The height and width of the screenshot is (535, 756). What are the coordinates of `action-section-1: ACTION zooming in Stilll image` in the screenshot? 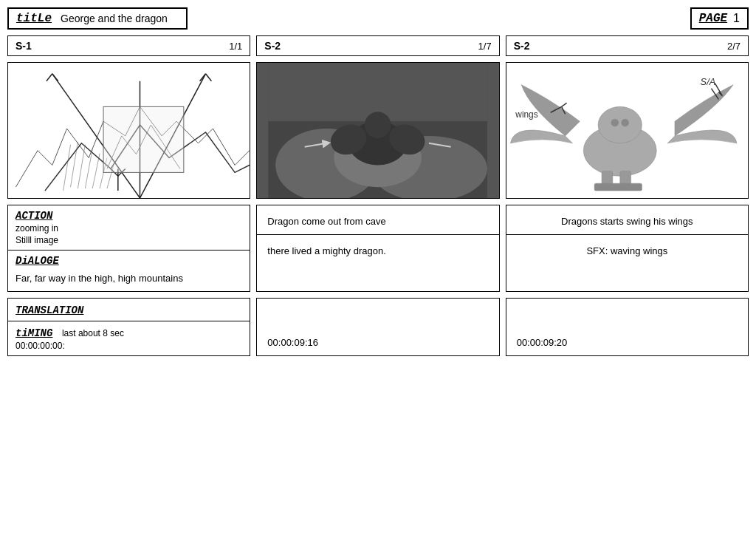 It's located at (128, 228).